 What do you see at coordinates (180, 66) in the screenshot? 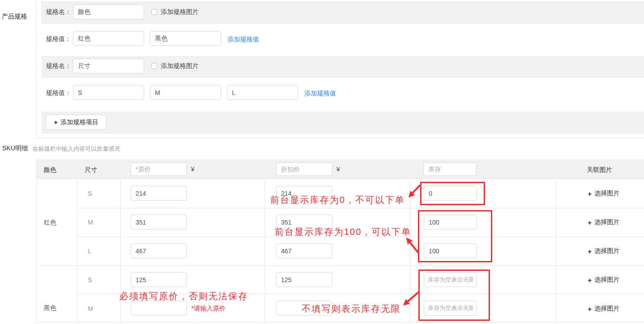
I see `add-spec-image-label-2: 添加规格图片` at bounding box center [180, 66].